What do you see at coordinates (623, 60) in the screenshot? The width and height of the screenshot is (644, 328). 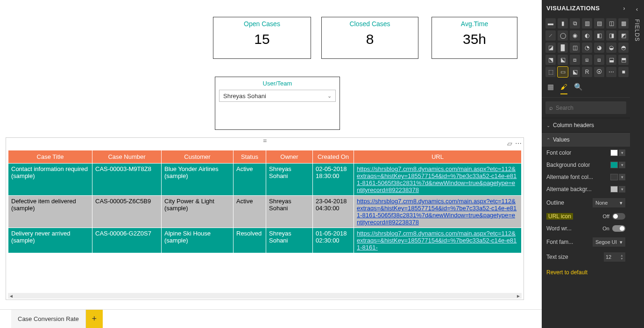 I see `viz-type-icon: ⬒` at bounding box center [623, 60].